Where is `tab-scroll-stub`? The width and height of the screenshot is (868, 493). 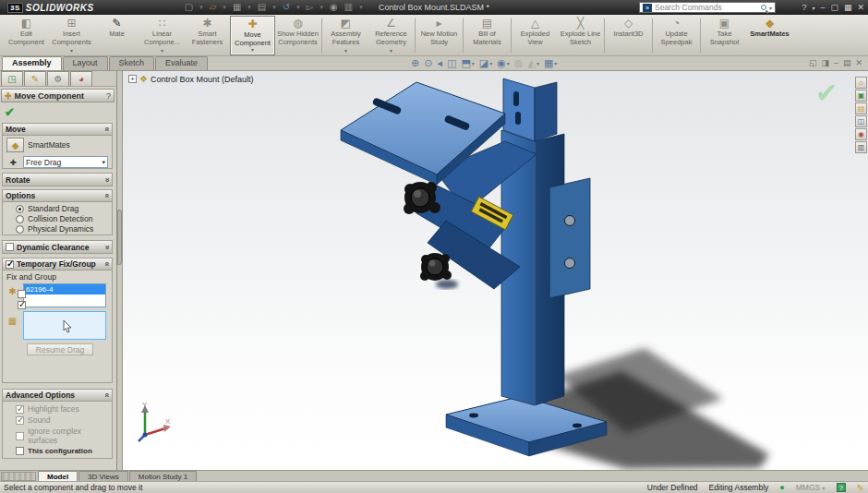
tab-scroll-stub is located at coordinates (18, 476).